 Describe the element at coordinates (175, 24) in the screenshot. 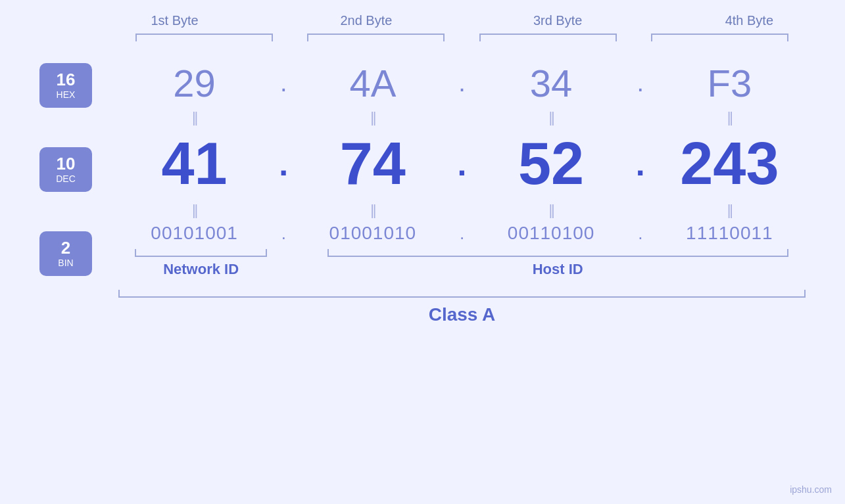

I see `byte1-header: 1st Byte` at that location.